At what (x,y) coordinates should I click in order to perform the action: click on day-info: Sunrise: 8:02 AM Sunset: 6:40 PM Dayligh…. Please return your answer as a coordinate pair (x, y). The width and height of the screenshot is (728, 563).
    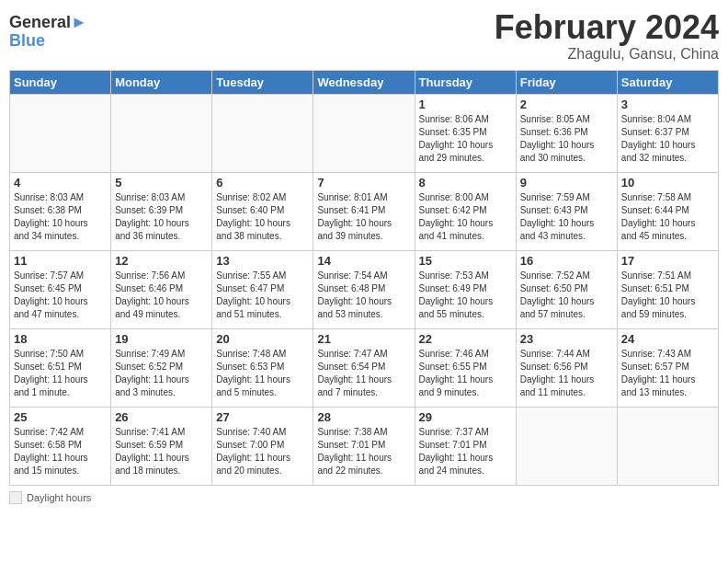
    Looking at the image, I should click on (263, 217).